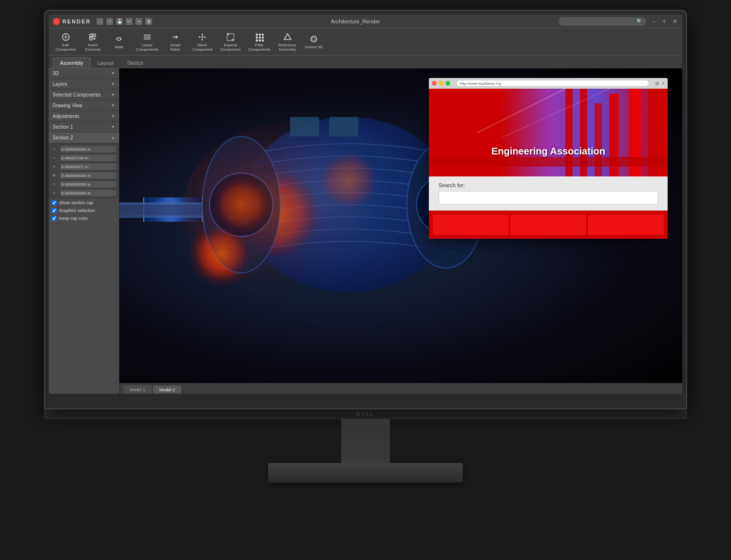 The image size is (731, 560). Describe the element at coordinates (113, 73) in the screenshot. I see `sidebar-3d-arrow: ▼` at that location.